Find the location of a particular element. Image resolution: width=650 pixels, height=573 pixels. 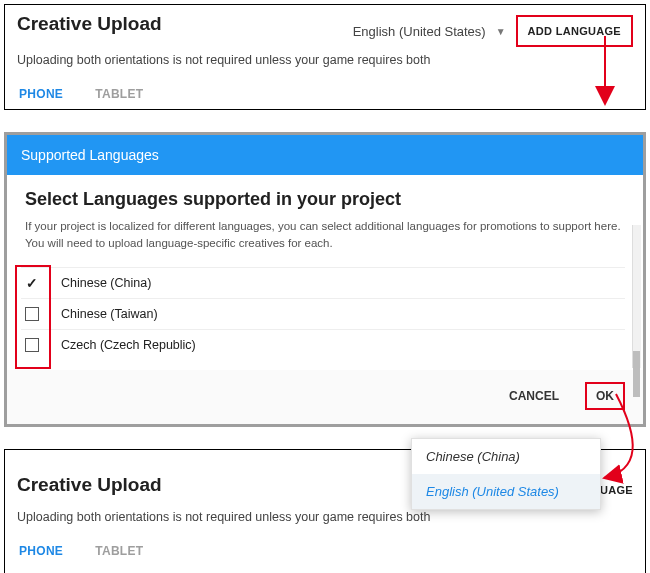

language-label: Chinese (Taiwan) is located at coordinates (110, 314).